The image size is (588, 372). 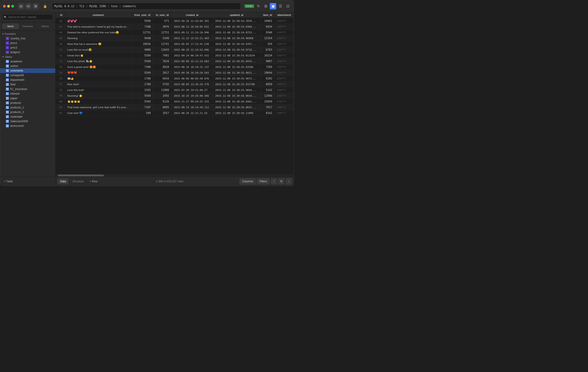 What do you see at coordinates (284, 15) in the screenshot?
I see `col-header-attachment: attachment` at bounding box center [284, 15].